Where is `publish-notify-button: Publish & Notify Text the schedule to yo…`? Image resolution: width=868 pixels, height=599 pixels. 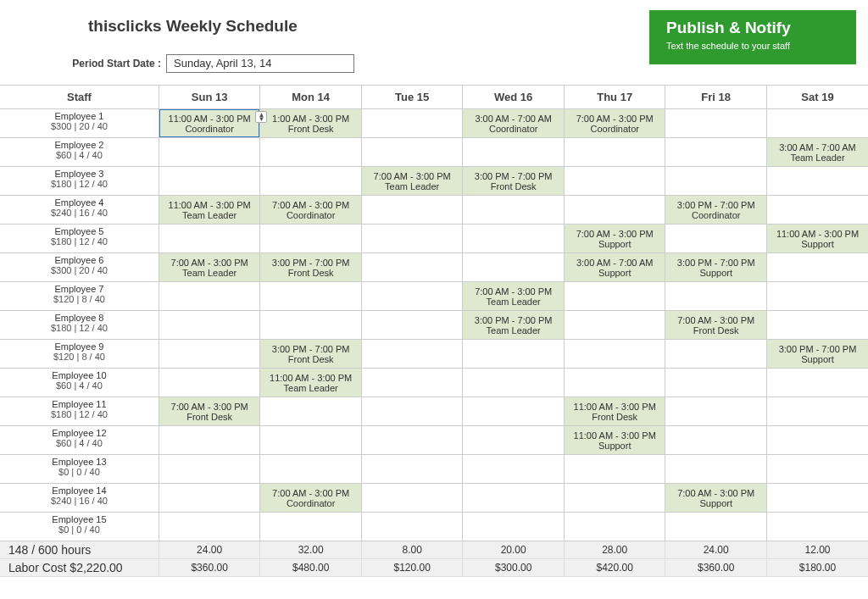 publish-notify-button: Publish & Notify Text the schedule to yo… is located at coordinates (753, 37).